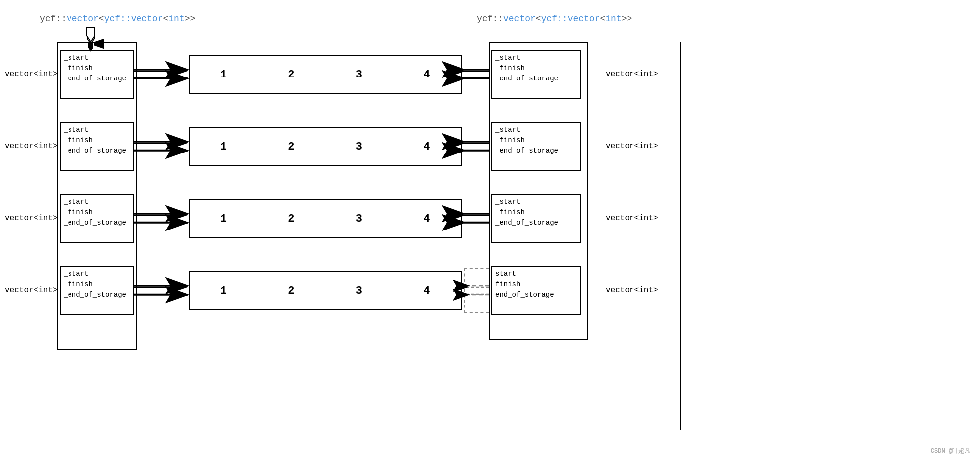 The width and height of the screenshot is (980, 460). I want to click on vec-label-right-0: vector<int>, so click(632, 74).